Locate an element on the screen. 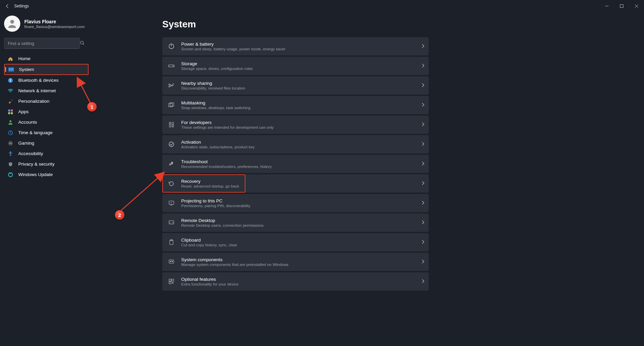 The image size is (644, 346). sidebar: Flavius Floare floare_flavius@windowsrep… is located at coordinates (47, 179).